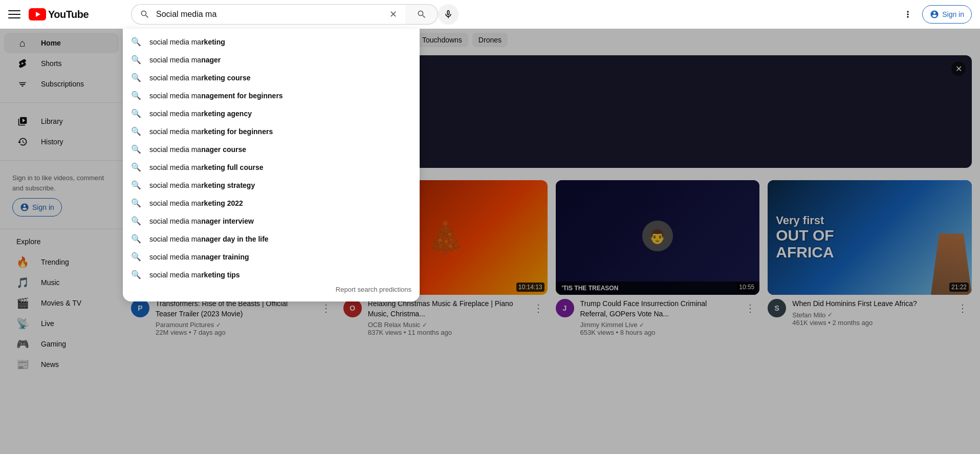  I want to click on autocomplete-item-12: 🔍 social media manager training, so click(271, 257).